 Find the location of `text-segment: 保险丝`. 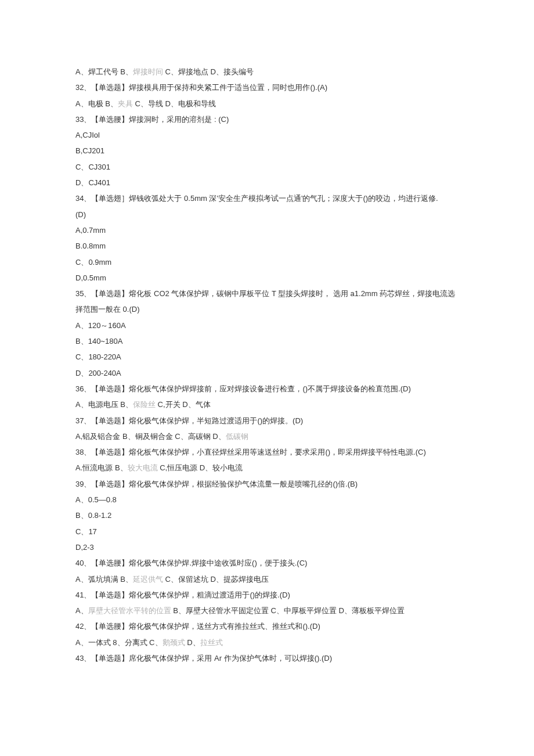

text-segment: 保险丝 is located at coordinates (144, 404).